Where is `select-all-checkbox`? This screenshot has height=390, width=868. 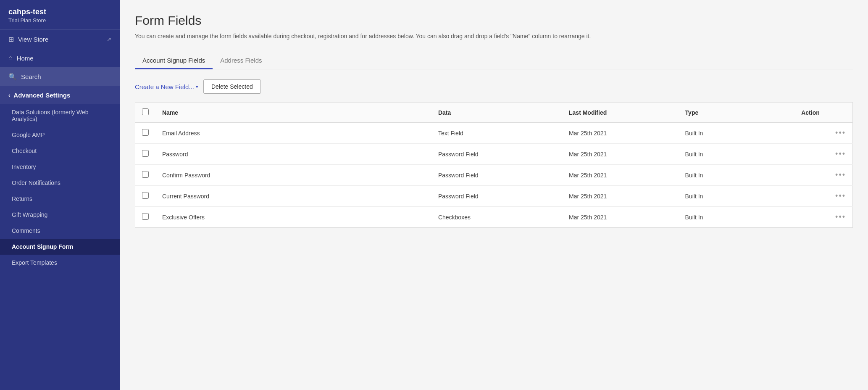
select-all-checkbox is located at coordinates (145, 112).